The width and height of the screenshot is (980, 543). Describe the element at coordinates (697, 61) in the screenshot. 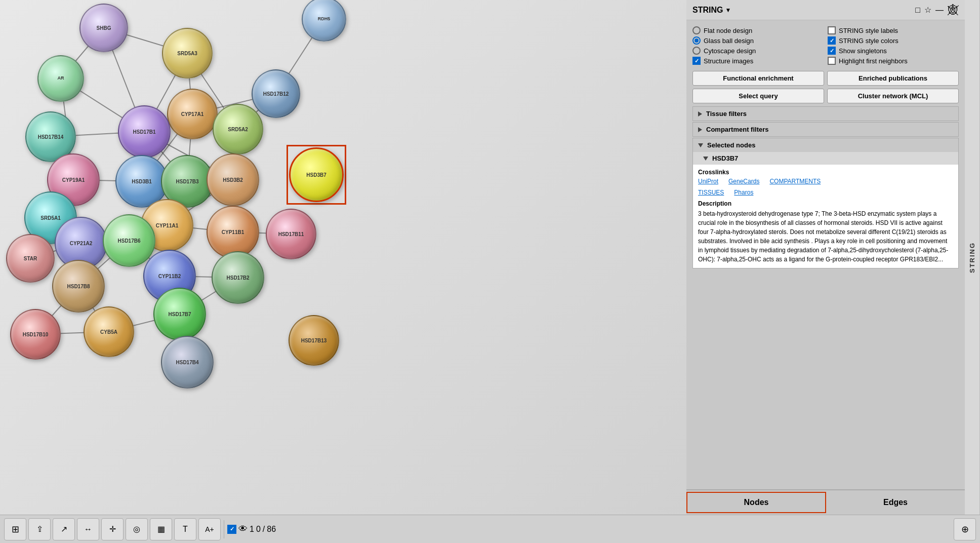

I see `structure-images-checkbox` at that location.